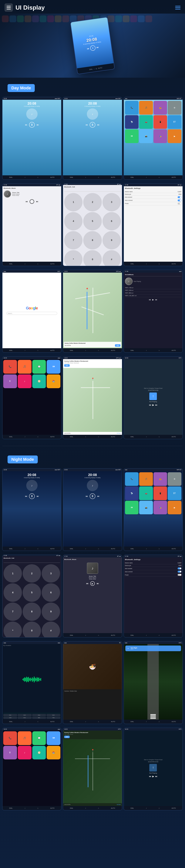 This screenshot has width=185, height=868. Describe the element at coordinates (10, 367) in the screenshot. I see `cp-icon-phone: 📞` at that location.